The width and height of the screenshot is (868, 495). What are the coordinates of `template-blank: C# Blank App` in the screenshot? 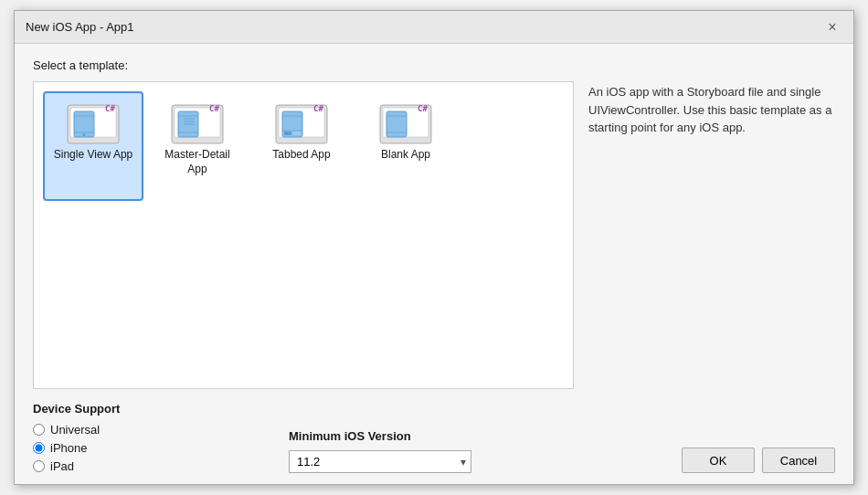 It's located at (406, 146).